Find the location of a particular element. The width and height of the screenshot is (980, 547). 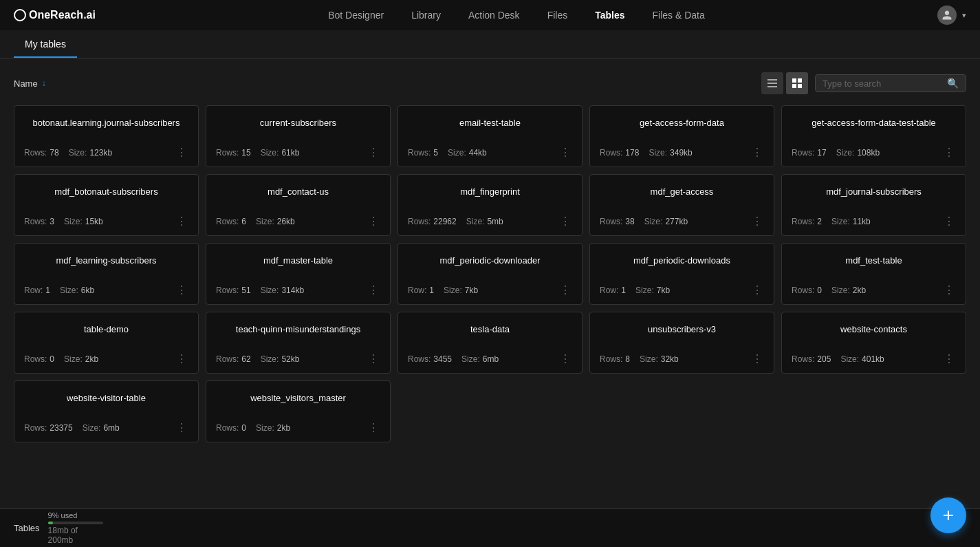

table-card: mdf_botonaut-subscribers Rows: 3 Size: 1… is located at coordinates (106, 205).